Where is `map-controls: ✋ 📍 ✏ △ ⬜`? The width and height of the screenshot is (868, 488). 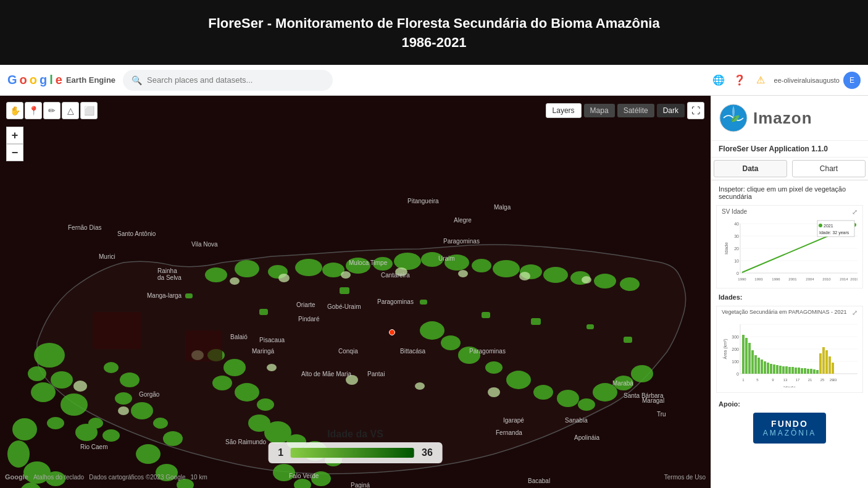 map-controls: ✋ 📍 ✏ △ ⬜ is located at coordinates (52, 111).